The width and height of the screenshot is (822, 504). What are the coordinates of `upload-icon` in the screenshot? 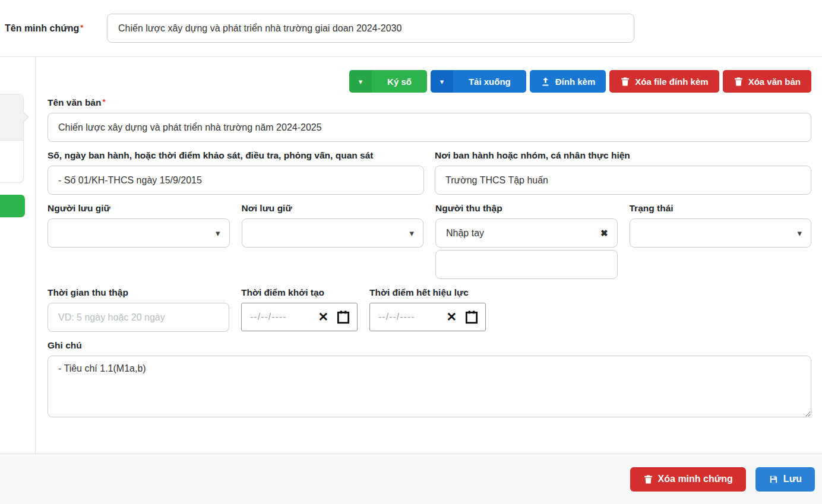 It's located at (545, 82).